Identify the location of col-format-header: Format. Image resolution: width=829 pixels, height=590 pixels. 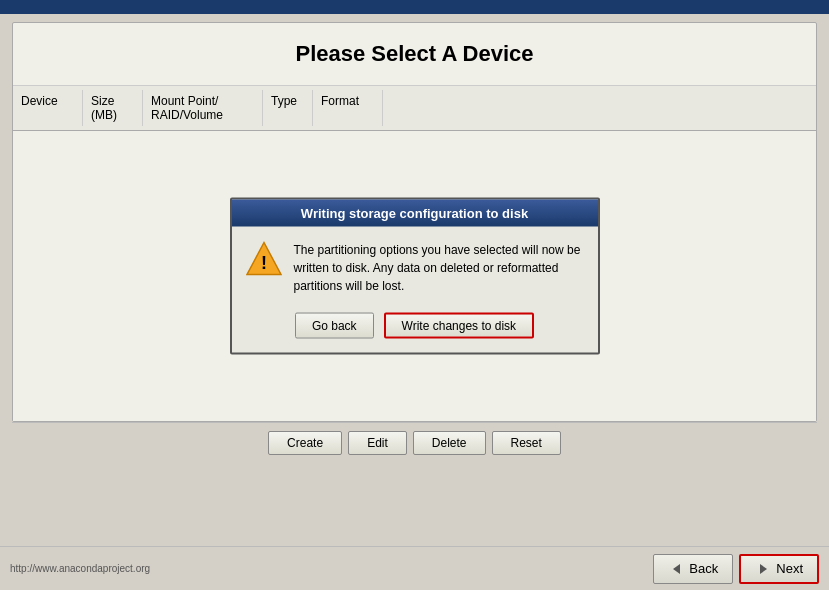
(348, 108).